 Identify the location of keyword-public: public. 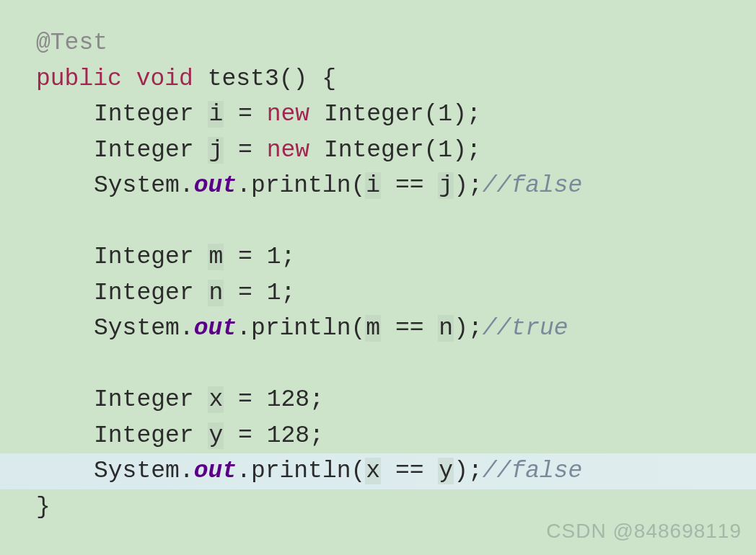
(79, 79).